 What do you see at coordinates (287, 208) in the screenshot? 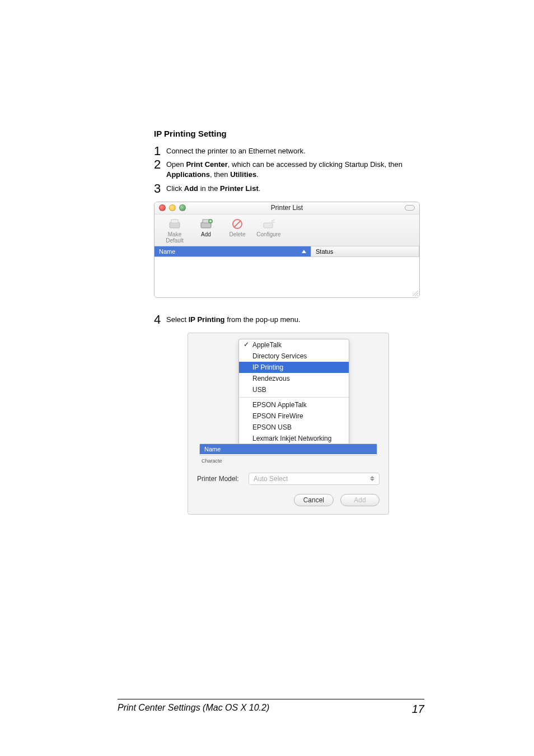
I see `window-titlebar: Printer List` at bounding box center [287, 208].